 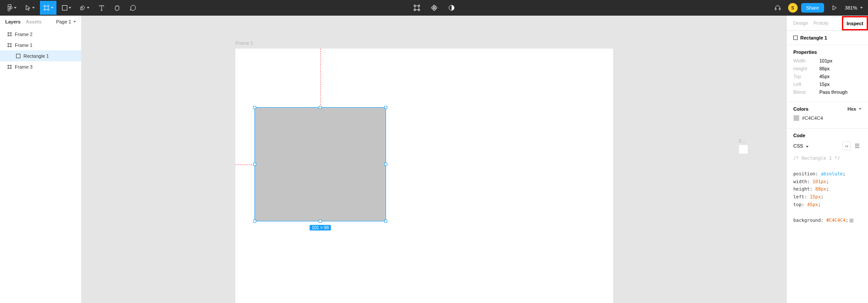 I want to click on alignment-guide-vertical, so click(x=320, y=78).